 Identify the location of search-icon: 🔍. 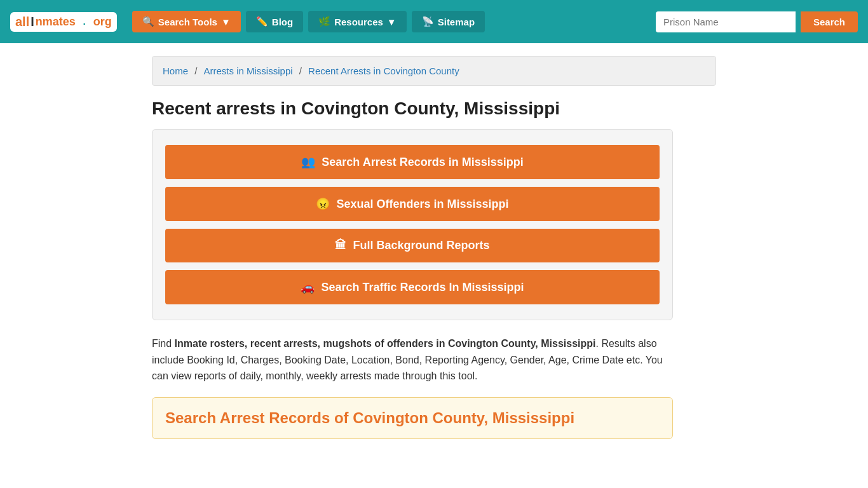
(149, 22).